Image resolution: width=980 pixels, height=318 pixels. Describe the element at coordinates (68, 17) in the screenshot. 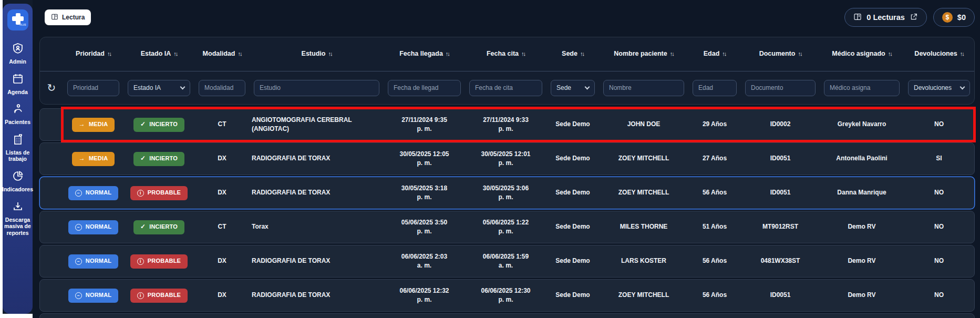

I see `lectura-button: Lectura` at that location.